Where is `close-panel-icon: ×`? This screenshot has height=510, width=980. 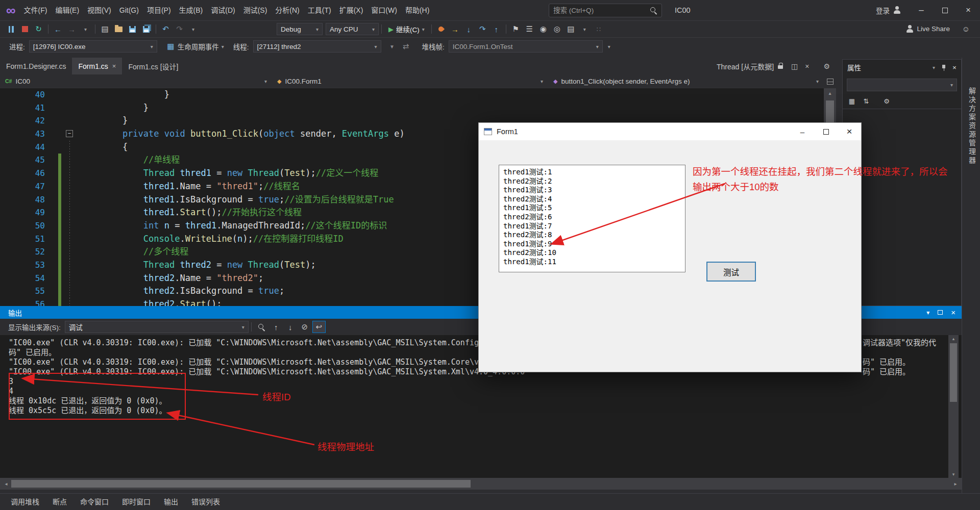 close-panel-icon: × is located at coordinates (953, 312).